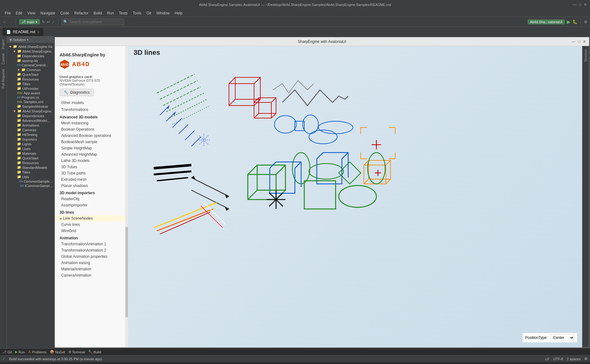 This screenshot has height=364, width=590. I want to click on position-type-select: Center TopLeft TopRight, so click(562, 338).